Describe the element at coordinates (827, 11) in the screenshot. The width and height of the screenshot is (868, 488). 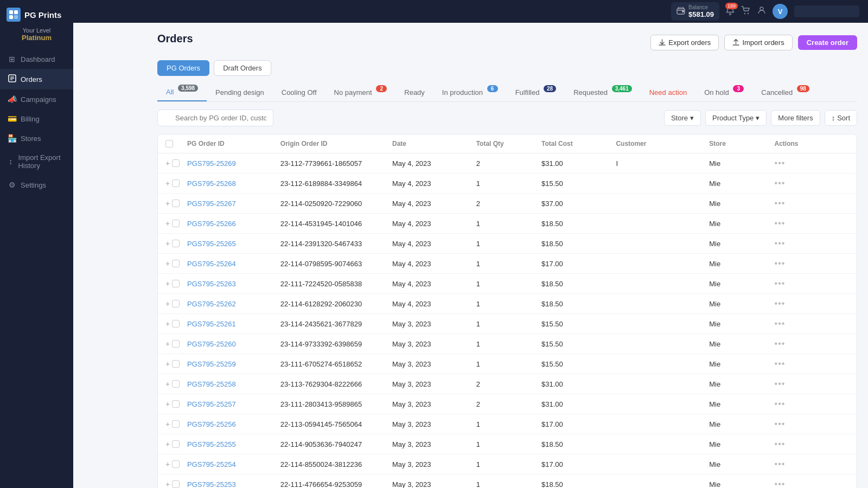
I see `topbar-search` at that location.